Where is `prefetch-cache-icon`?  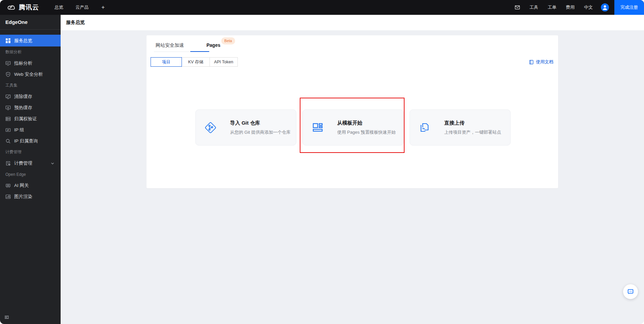 prefetch-cache-icon is located at coordinates (8, 108).